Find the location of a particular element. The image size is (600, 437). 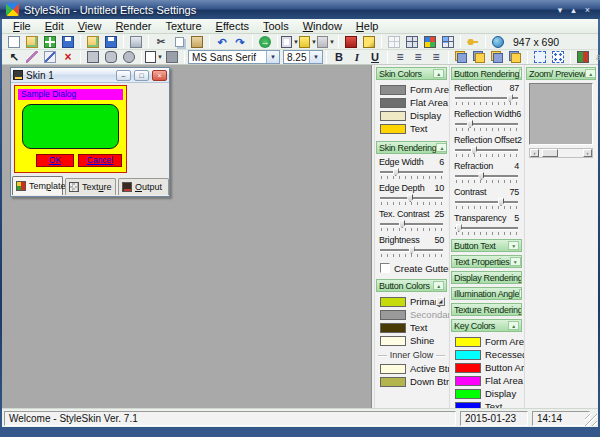

panel-header-text-properties: Text Properties ▼ is located at coordinates (486, 262).